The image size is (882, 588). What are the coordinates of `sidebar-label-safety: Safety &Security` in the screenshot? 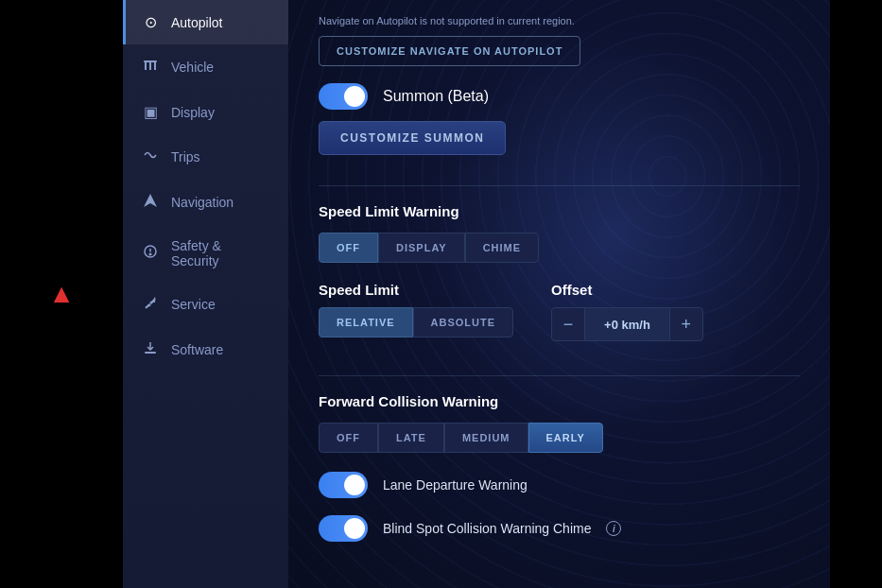 It's located at (197, 253).